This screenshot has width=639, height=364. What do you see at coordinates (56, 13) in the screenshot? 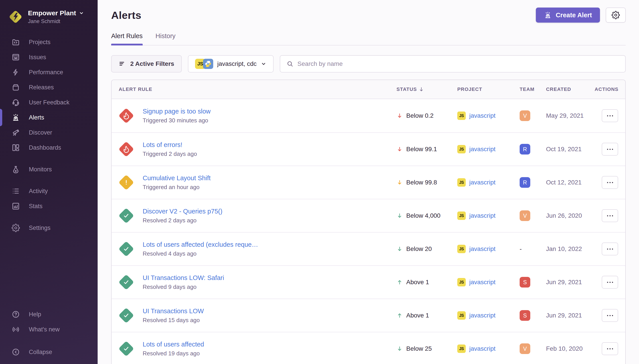
I see `org-name: Empower Plant` at bounding box center [56, 13].